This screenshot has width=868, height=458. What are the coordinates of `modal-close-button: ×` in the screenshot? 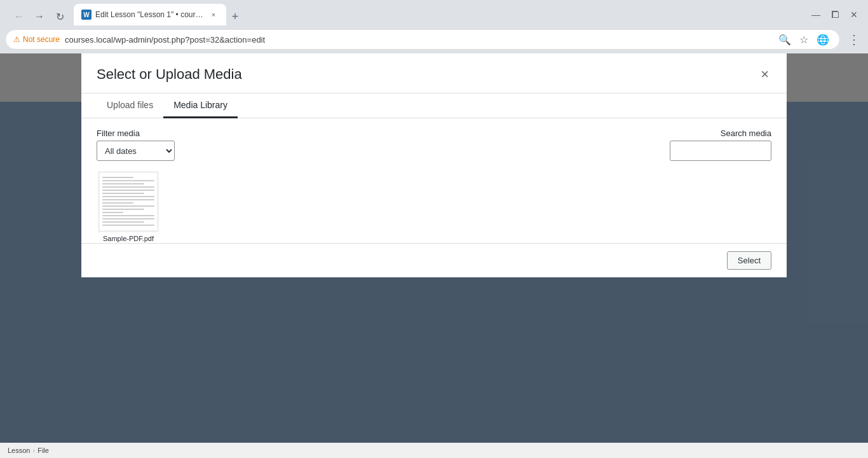 It's located at (765, 74).